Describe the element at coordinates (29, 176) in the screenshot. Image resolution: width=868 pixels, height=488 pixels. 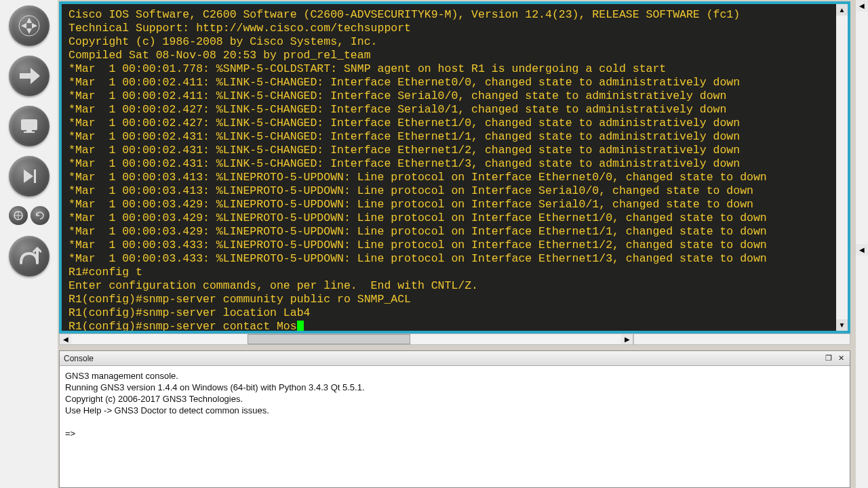
I see `play-tool-button` at that location.